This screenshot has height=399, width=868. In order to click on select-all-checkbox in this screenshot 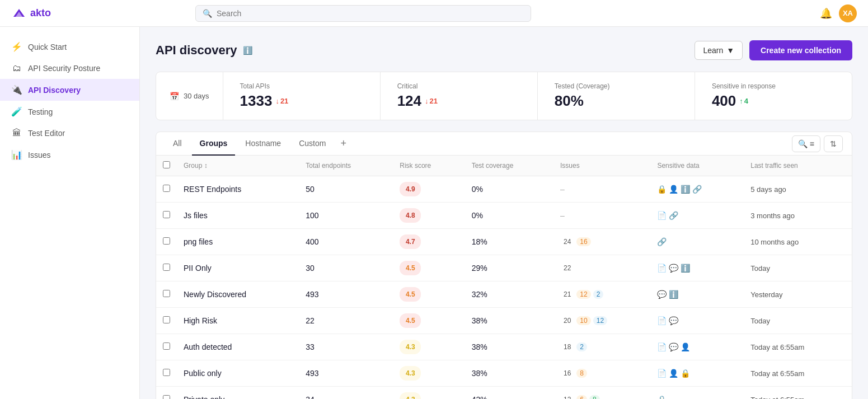, I will do `click(167, 165)`.